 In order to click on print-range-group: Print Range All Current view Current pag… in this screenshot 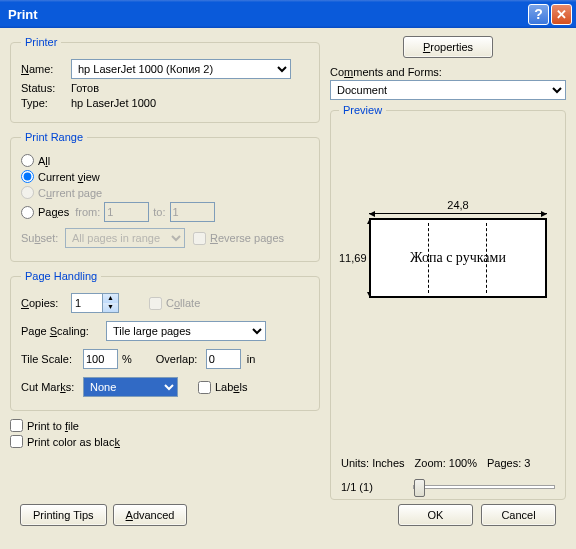, I will do `click(165, 196)`.